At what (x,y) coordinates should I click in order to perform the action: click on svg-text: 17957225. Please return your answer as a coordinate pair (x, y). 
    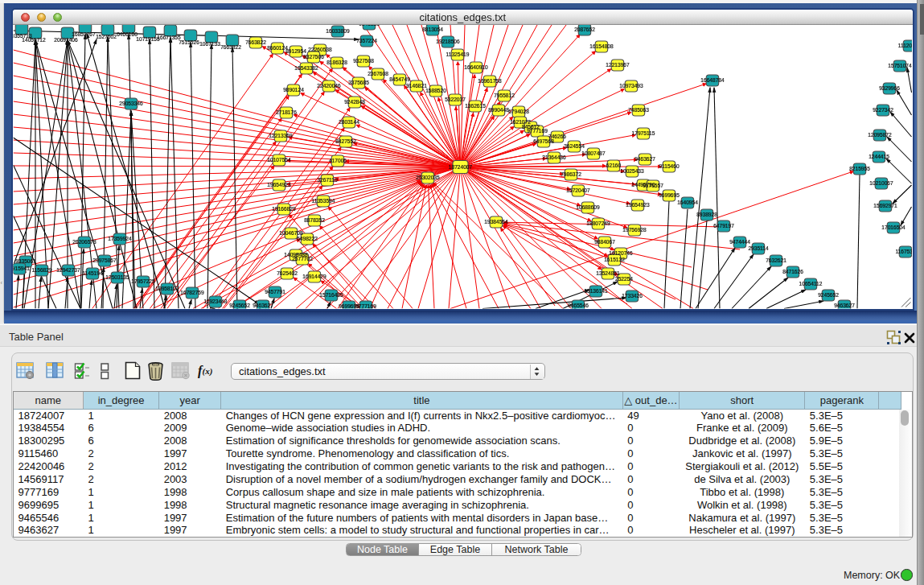
    Looking at the image, I should click on (143, 282).